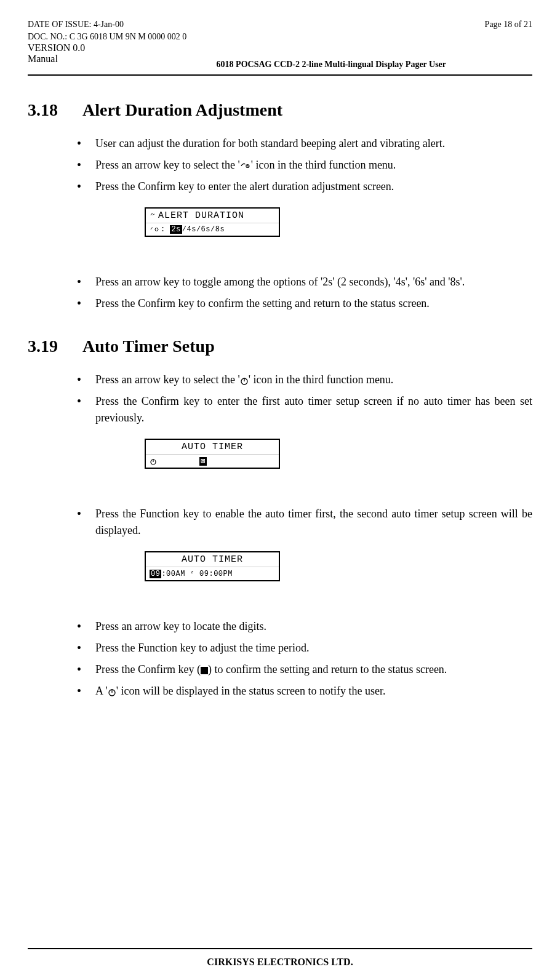 The width and height of the screenshot is (560, 980). I want to click on lcd-alert-duration: ALERT DURATION : 2s/4s/6s/8s, so click(212, 222).